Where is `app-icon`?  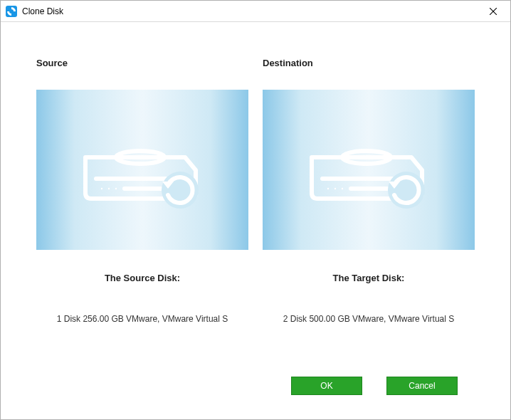 app-icon is located at coordinates (11, 11).